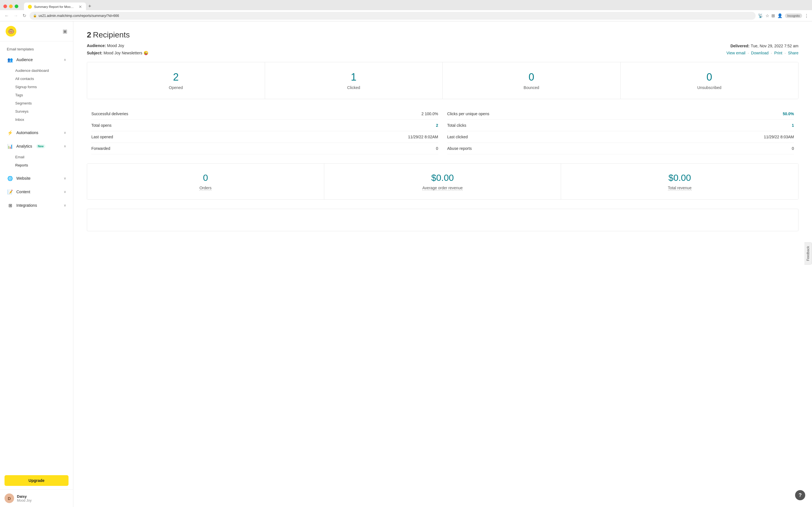 This screenshot has width=812, height=507. What do you see at coordinates (443, 131) in the screenshot?
I see `metrics-grid: Successful deliveries 2 100.0% Total ope…` at bounding box center [443, 131].